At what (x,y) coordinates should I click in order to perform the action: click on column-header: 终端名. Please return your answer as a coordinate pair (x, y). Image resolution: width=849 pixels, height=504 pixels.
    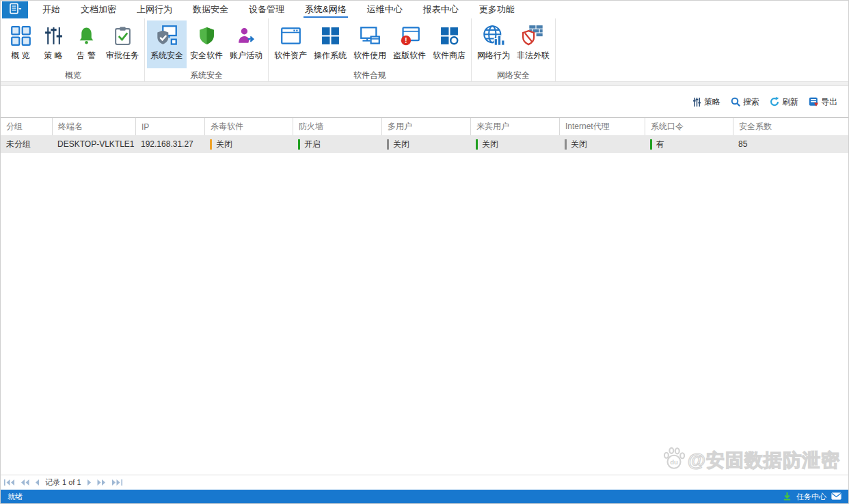
    Looking at the image, I should click on (94, 127).